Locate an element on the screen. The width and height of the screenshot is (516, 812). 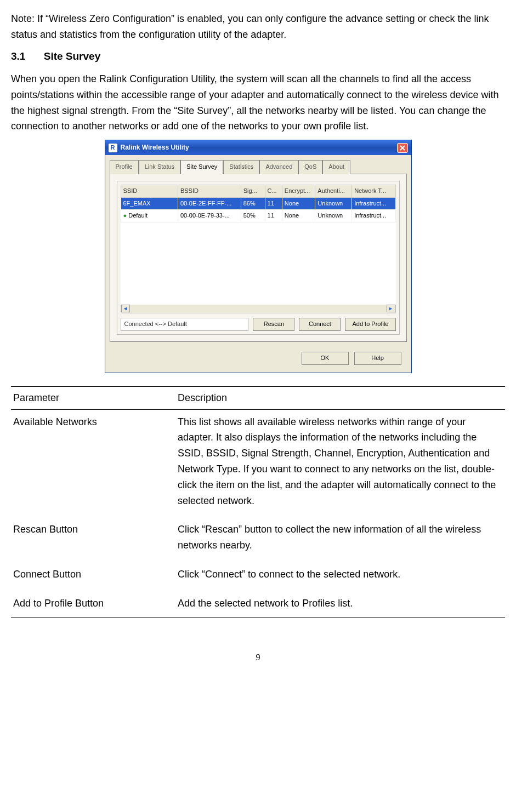
help-button: Help is located at coordinates (378, 358).